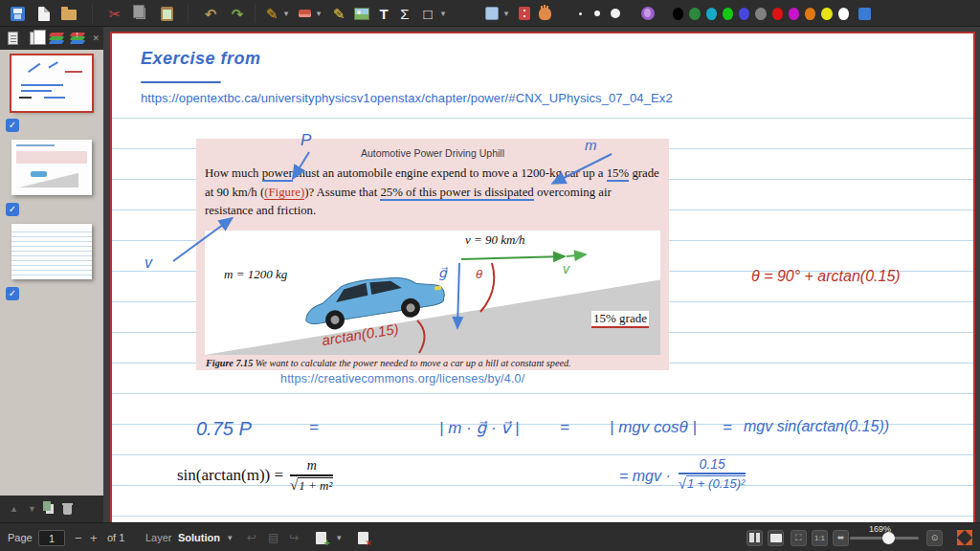 This screenshot has width=980, height=551. I want to click on page-3-checkbox: ✓, so click(12, 294).